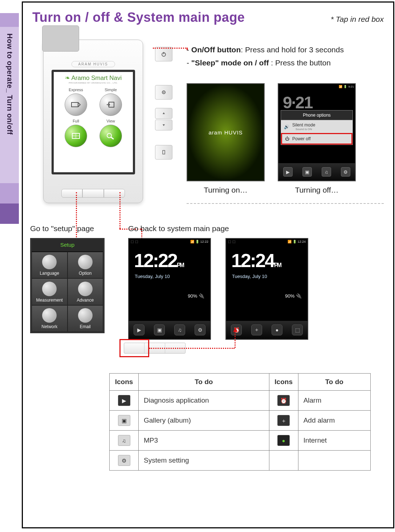  What do you see at coordinates (267, 289) in the screenshot?
I see `system-main-thumb-2: ⬚ ⬚📶 🔋 12:24 12:24PM Tuesday, July 10 90…` at bounding box center [267, 289].